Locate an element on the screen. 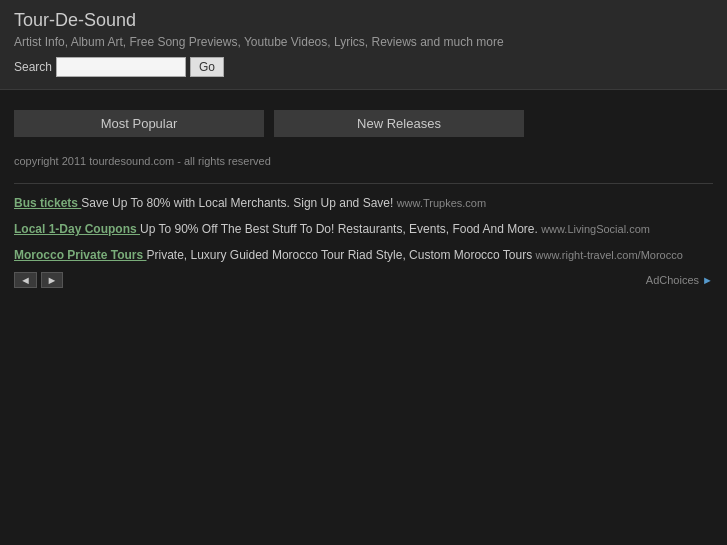 The height and width of the screenshot is (545, 727). ad-item-2: Local 1-Day Coupons Up To 90% Off The Be… is located at coordinates (364, 229).